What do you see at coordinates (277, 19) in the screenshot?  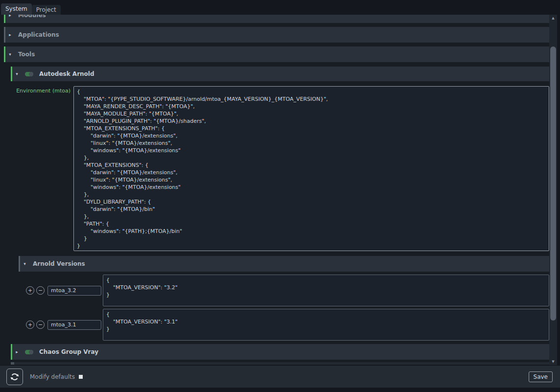 I see `section-header-modules: ▸ Modules` at bounding box center [277, 19].